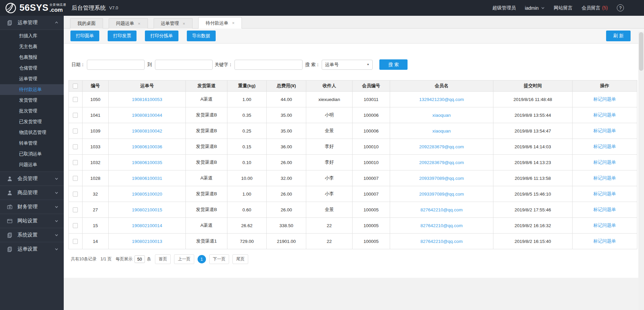 The height and width of the screenshot is (310, 644). Describe the element at coordinates (184, 259) in the screenshot. I see `prev-page-button: 上一页` at that location.